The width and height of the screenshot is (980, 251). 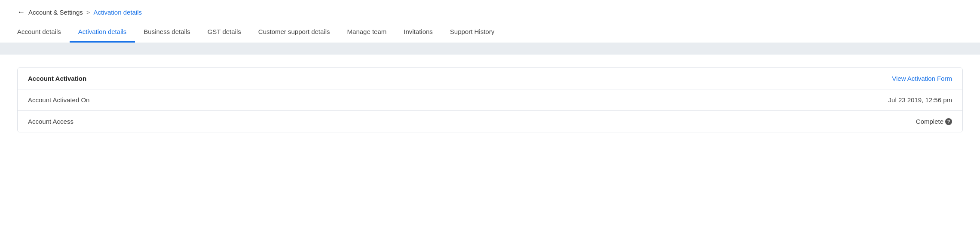 What do you see at coordinates (367, 33) in the screenshot?
I see `tab-manage-team: Manage team` at bounding box center [367, 33].